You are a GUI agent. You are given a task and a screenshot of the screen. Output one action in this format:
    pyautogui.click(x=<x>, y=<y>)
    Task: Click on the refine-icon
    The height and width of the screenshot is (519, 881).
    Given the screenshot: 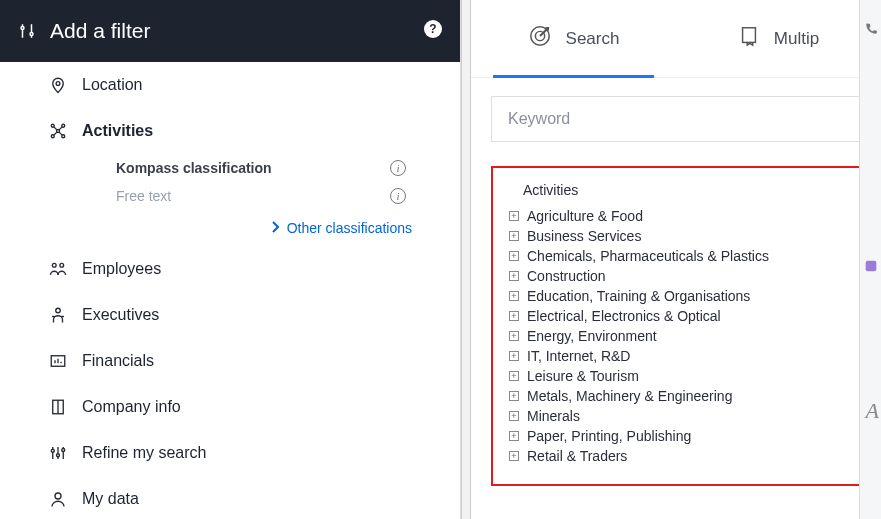 What is the action you would take?
    pyautogui.click(x=58, y=453)
    